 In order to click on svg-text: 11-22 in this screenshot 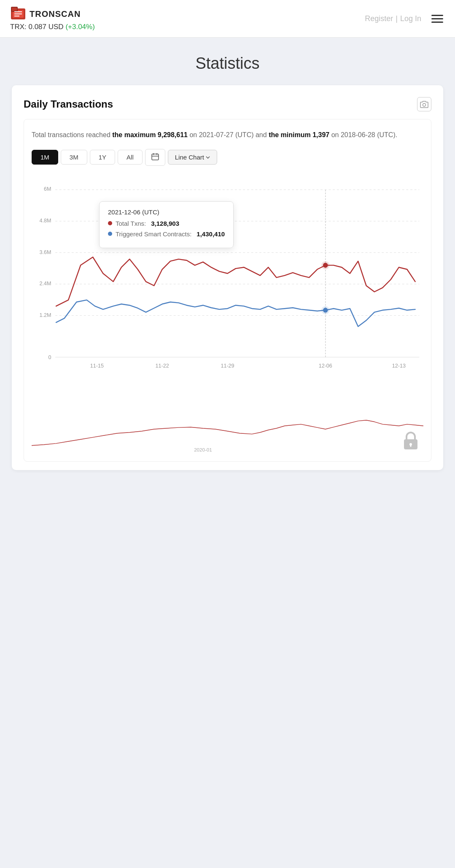, I will do `click(162, 365)`.